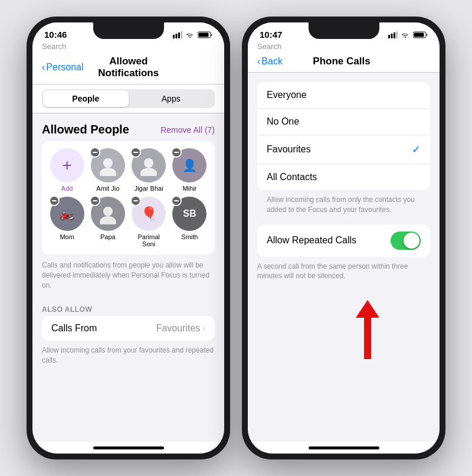 The height and width of the screenshot is (476, 472). Describe the element at coordinates (67, 188) in the screenshot. I see `add-label: Add` at that location.